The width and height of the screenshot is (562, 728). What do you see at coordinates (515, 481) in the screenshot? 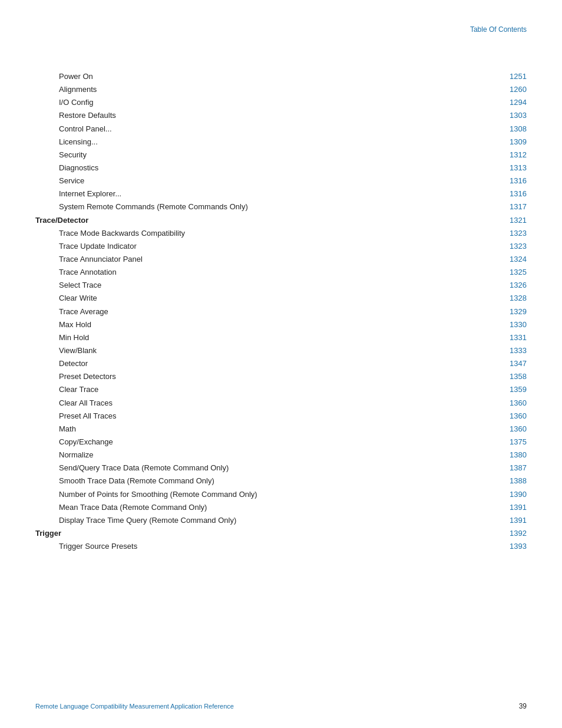
I see `toc-page: 1388` at bounding box center [515, 481].